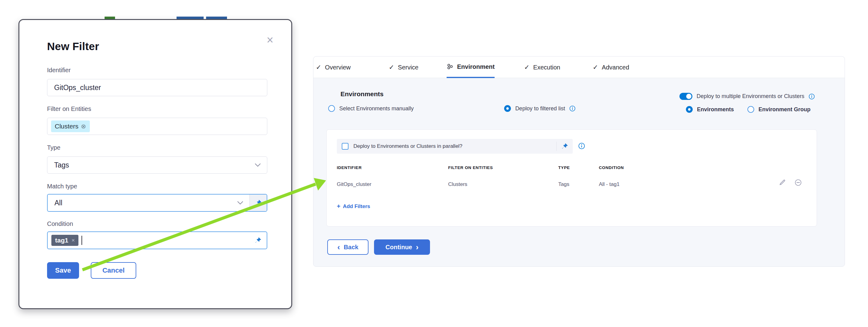 The image size is (868, 327). What do you see at coordinates (455, 146) in the screenshot?
I see `parallel-deploy-bar: Deploy to Environments or Clusters in pa…` at bounding box center [455, 146].